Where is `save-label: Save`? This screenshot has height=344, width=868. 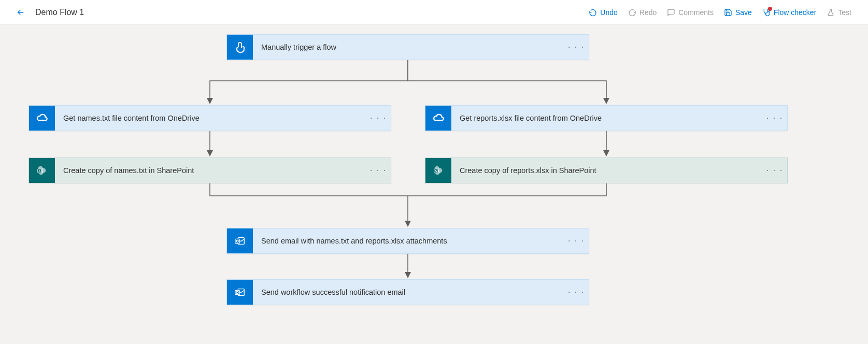
save-label: Save is located at coordinates (744, 12).